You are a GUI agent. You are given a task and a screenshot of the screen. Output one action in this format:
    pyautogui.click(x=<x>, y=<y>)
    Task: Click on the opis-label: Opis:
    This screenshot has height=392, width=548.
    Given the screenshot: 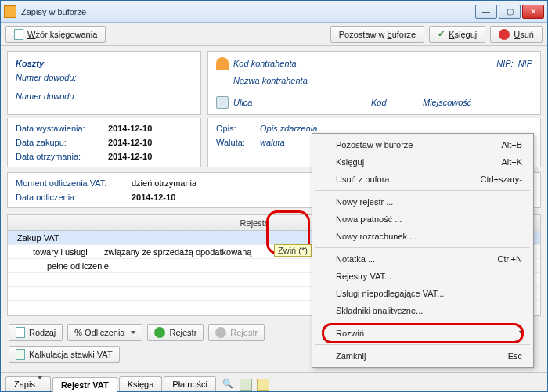 What is the action you would take?
    pyautogui.click(x=235, y=128)
    